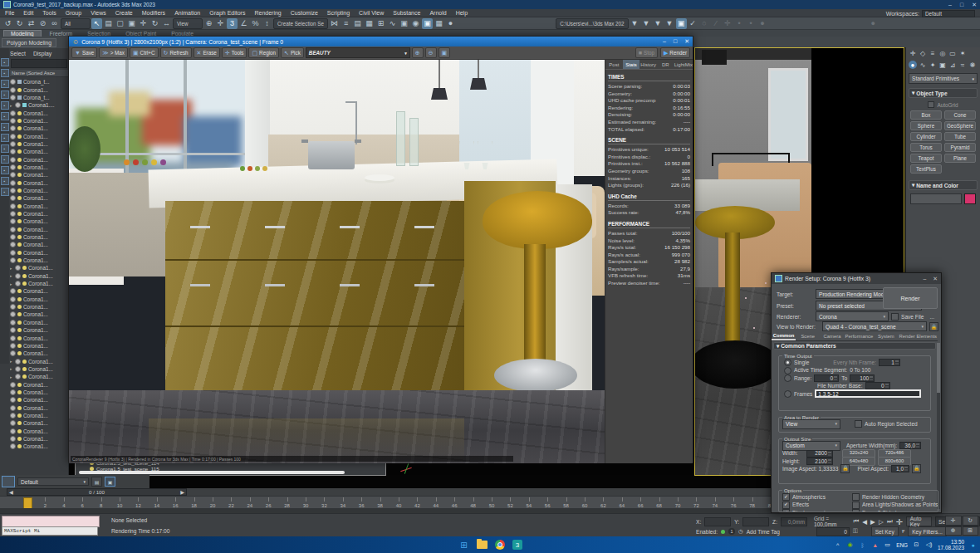 This screenshot has width=980, height=553. Describe the element at coordinates (970, 199) in the screenshot. I see `object-color-swatch` at that location.